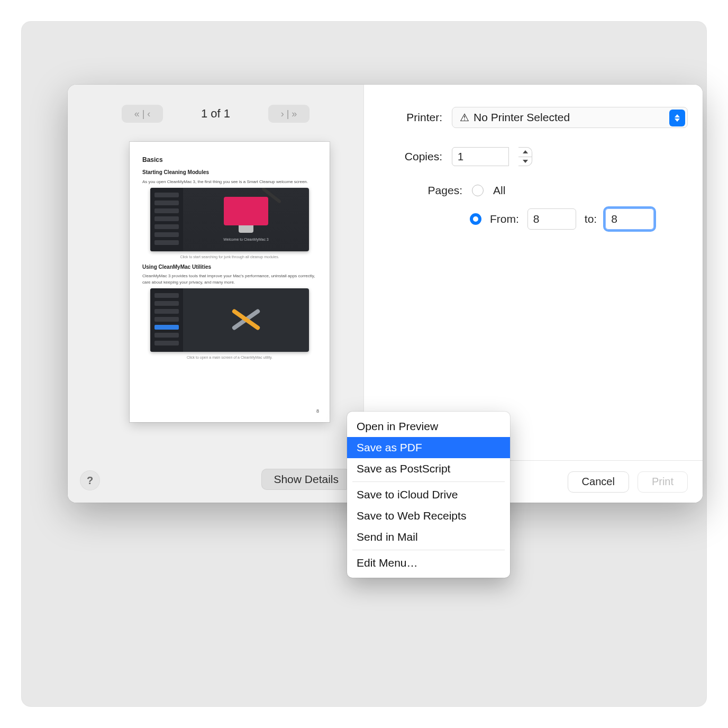 The height and width of the screenshot is (728, 728). I want to click on next-page-button: › | », so click(289, 114).